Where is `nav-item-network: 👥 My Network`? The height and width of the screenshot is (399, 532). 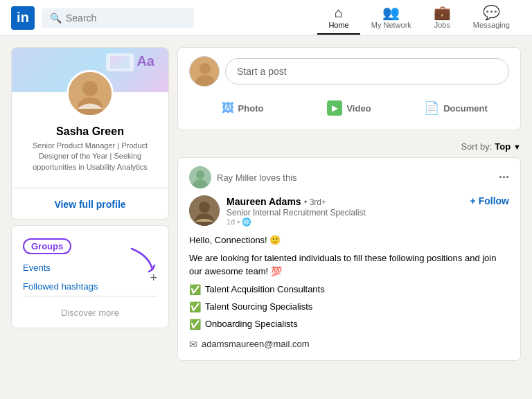 nav-item-network: 👥 My Network is located at coordinates (391, 18).